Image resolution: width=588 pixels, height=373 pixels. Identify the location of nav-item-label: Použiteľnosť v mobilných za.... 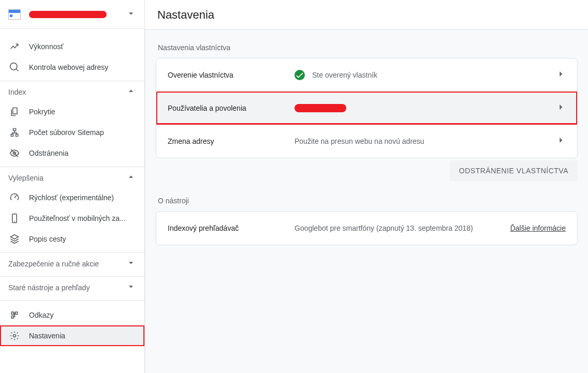
(83, 218).